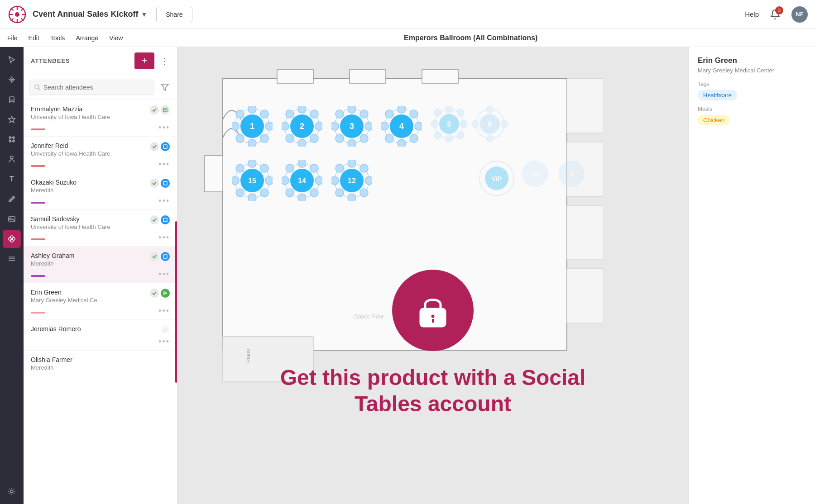 The height and width of the screenshot is (504, 815). What do you see at coordinates (752, 14) in the screenshot?
I see `help-link: Help` at bounding box center [752, 14].